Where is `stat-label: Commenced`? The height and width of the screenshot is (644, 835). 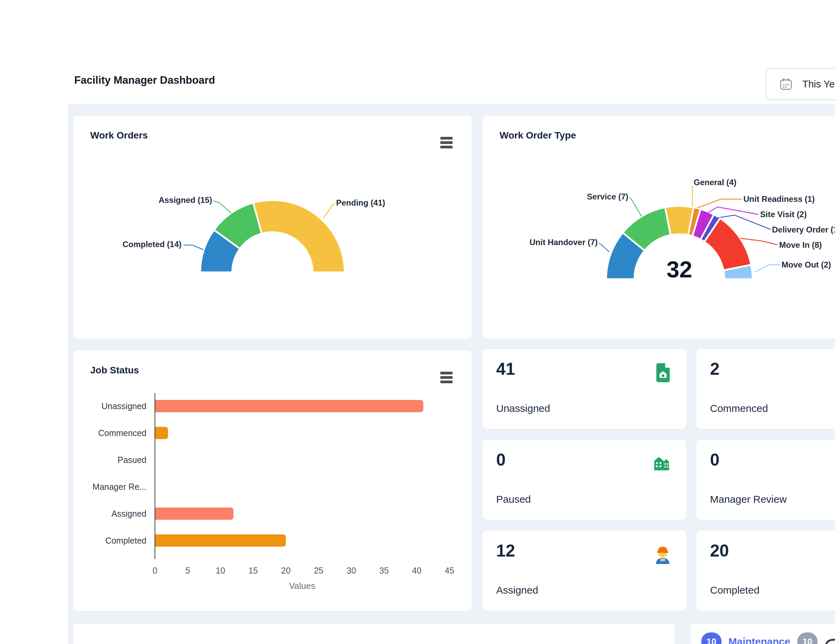 stat-label: Commenced is located at coordinates (739, 409).